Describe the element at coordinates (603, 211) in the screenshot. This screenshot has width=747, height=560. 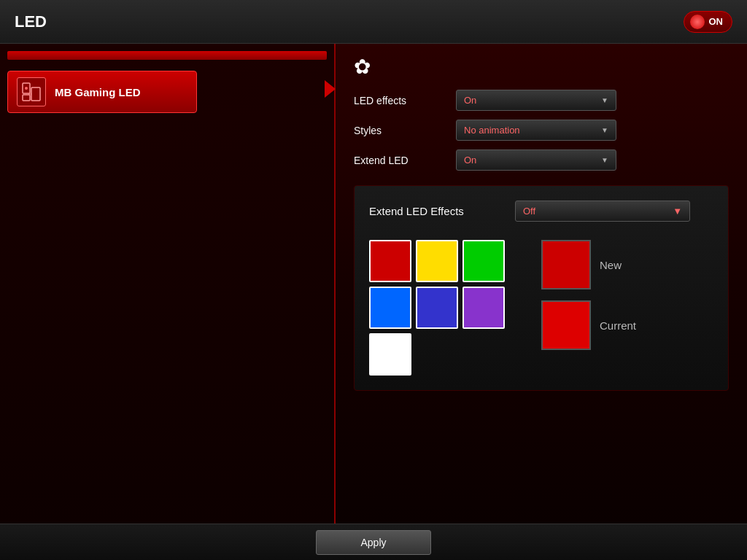
I see `extend-led-effects-select: Off ▼` at that location.